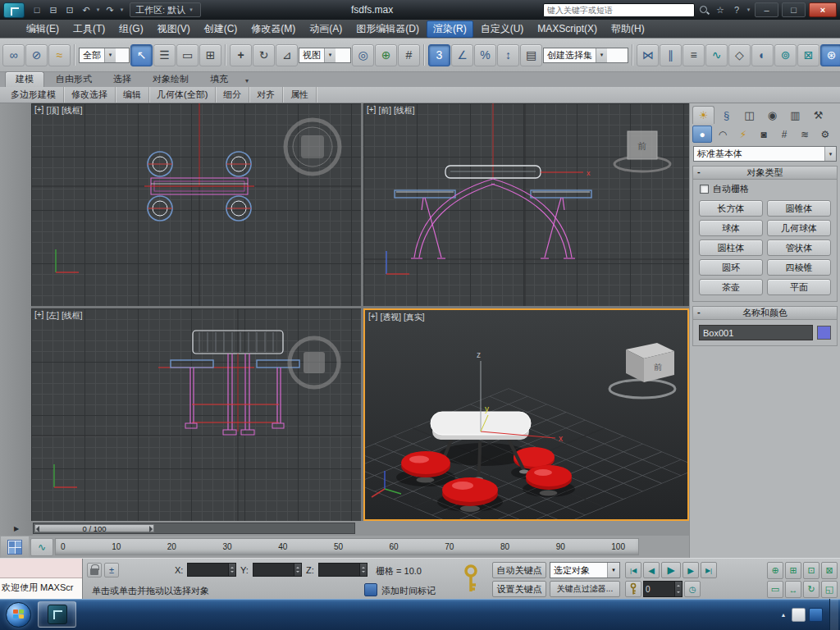 The width and height of the screenshot is (840, 630). What do you see at coordinates (830, 56) in the screenshot?
I see `quick-render-button: ⊛` at bounding box center [830, 56].